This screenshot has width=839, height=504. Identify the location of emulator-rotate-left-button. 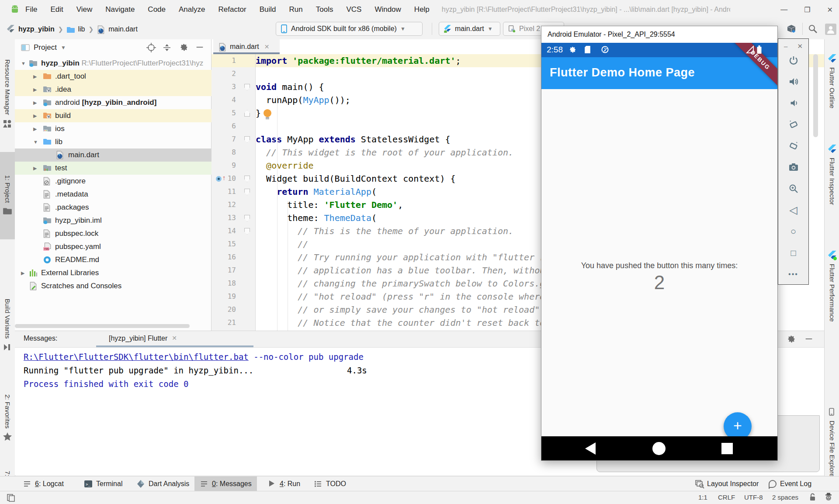
(794, 124).